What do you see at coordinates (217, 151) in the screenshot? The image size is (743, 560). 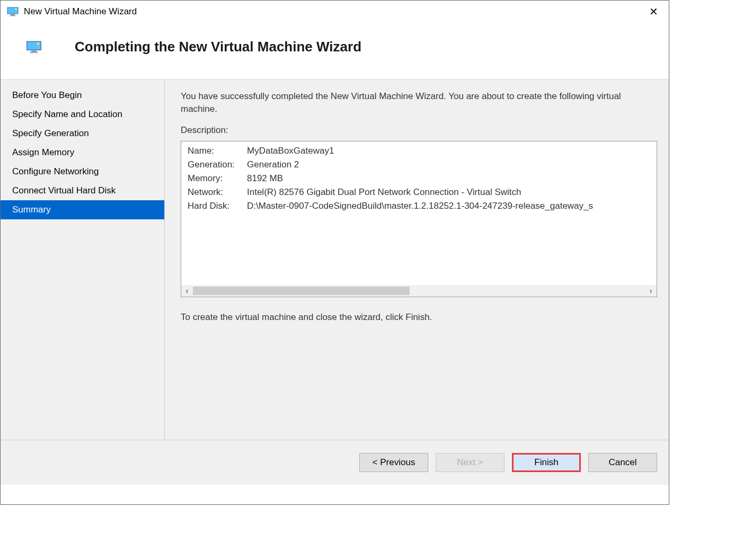 I see `description-key: Name:` at bounding box center [217, 151].